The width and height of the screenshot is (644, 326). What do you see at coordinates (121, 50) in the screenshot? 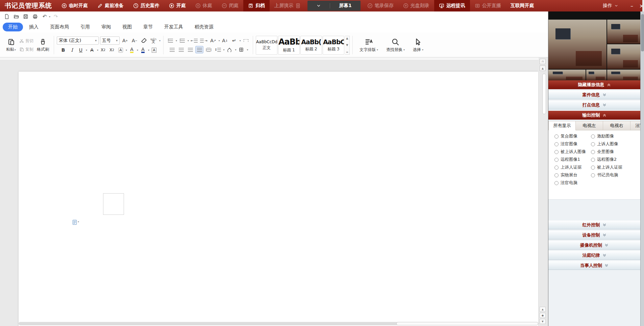
I see `text-effects-button: A` at bounding box center [121, 50].